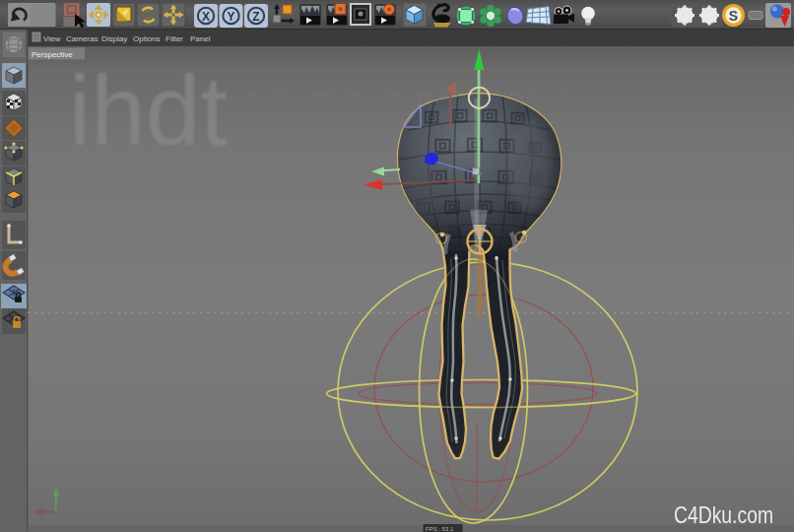 Image resolution: width=794 pixels, height=532 pixels. I want to click on svg-text: C4Dku.com, so click(723, 514).